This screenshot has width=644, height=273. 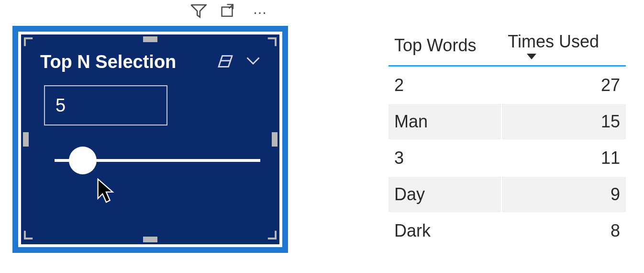 What do you see at coordinates (445, 231) in the screenshot?
I see `cell-word: Dark` at bounding box center [445, 231].